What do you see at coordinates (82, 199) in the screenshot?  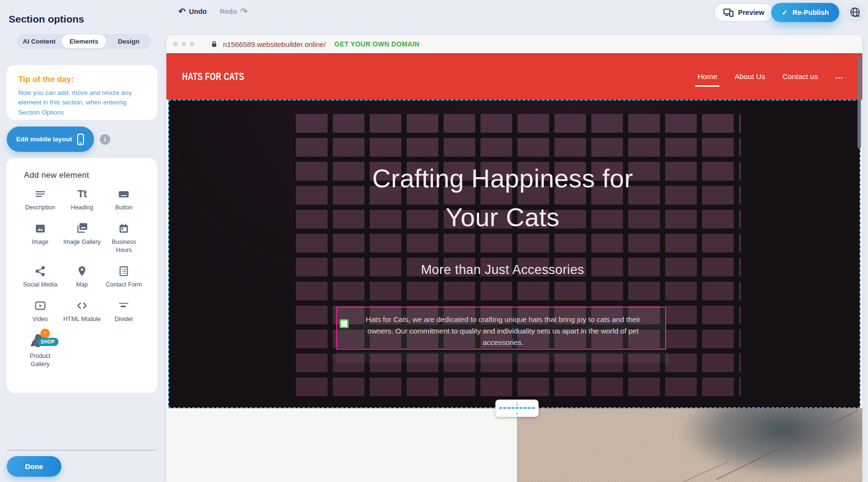 I see `add-element-heading: Heading` at bounding box center [82, 199].